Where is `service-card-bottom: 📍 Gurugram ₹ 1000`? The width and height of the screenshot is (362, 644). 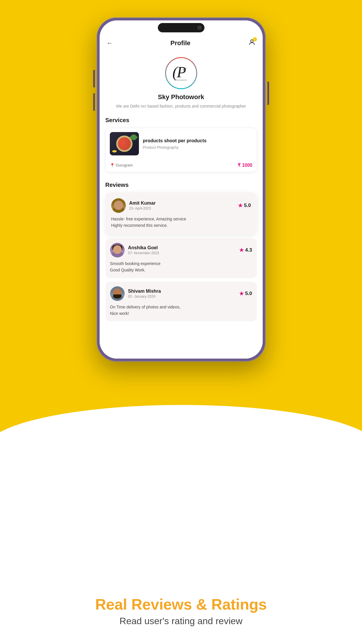
service-card-bottom: 📍 Gurugram ₹ 1000 is located at coordinates (181, 166).